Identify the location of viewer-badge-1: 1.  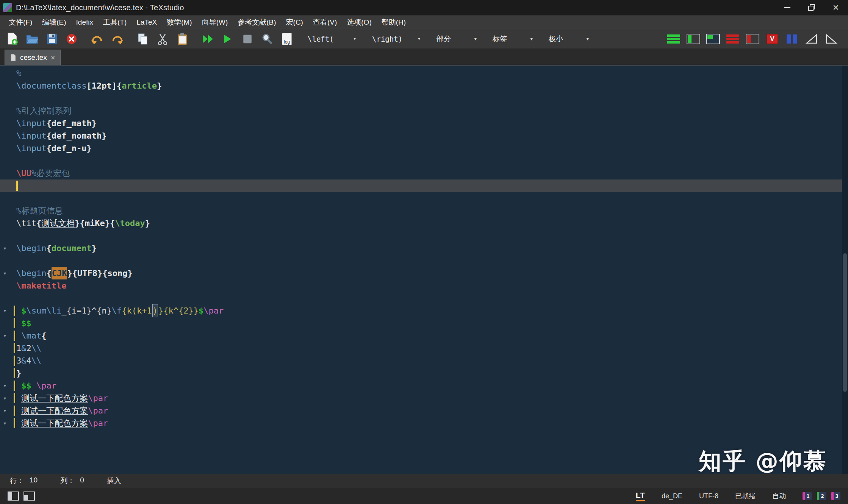
(807, 496).